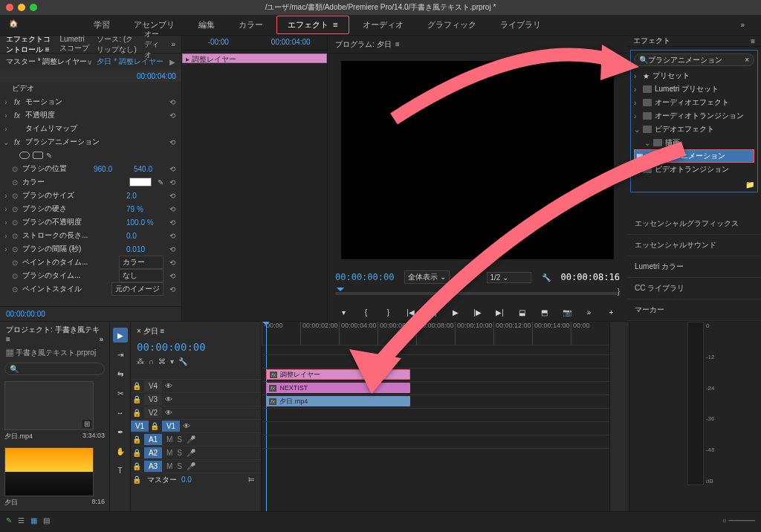 The width and height of the screenshot is (761, 532). I want to click on fx-brush-animation: ブラシアニメーション, so click(94, 142).